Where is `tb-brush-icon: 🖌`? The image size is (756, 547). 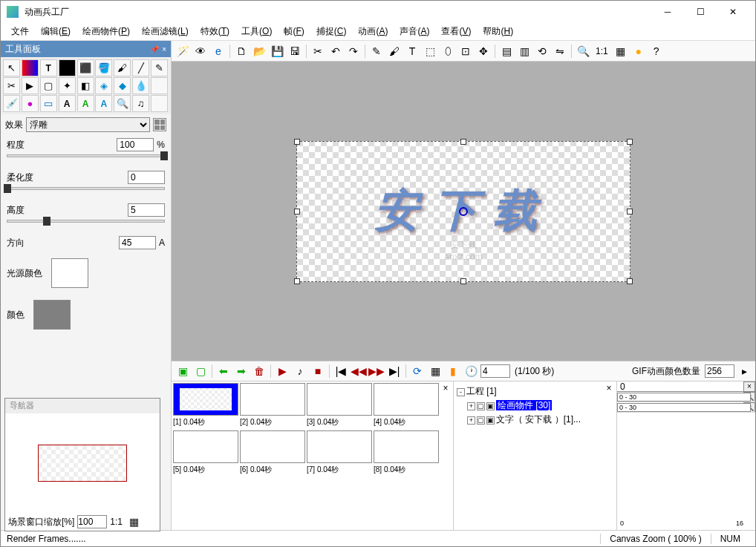
tb-brush-icon: 🖌 is located at coordinates (394, 51).